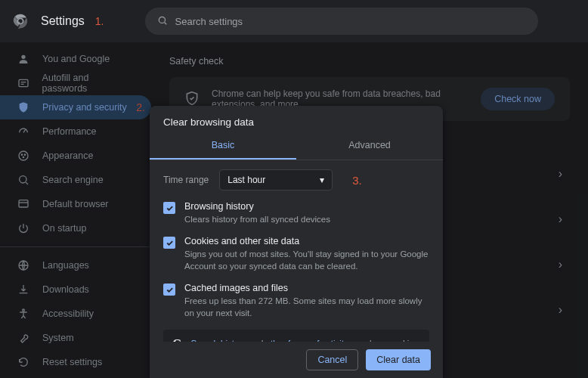  What do you see at coordinates (333, 360) in the screenshot?
I see `cancel-button: Cancel` at bounding box center [333, 360].